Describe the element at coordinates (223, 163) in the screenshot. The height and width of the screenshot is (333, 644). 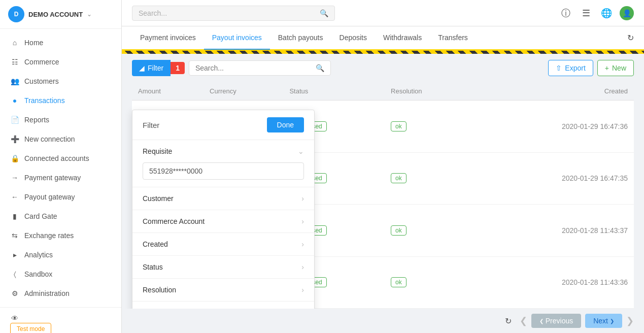
I see `filter-section-requisite: Requisite ⌄` at that location.